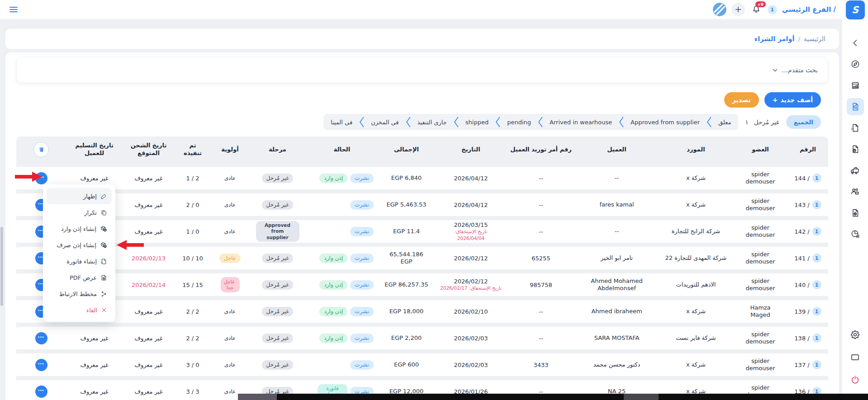  I want to click on client-name: --, so click(617, 178).